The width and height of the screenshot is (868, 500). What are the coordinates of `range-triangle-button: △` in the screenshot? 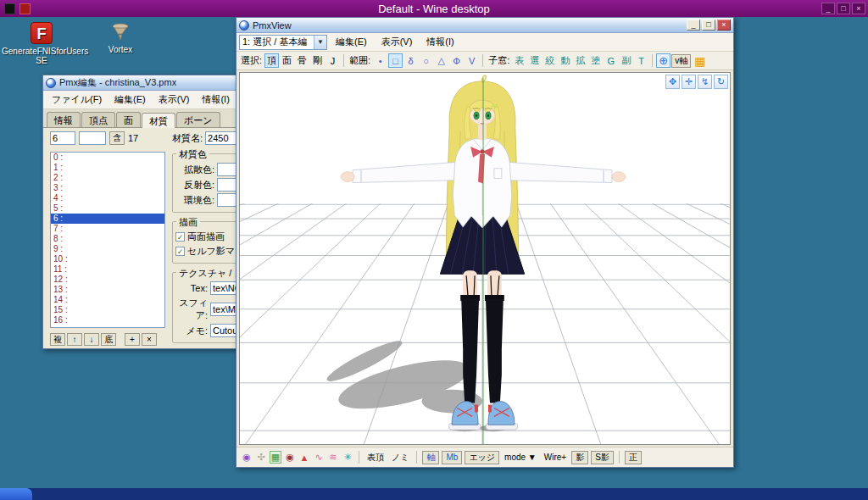 It's located at (441, 61).